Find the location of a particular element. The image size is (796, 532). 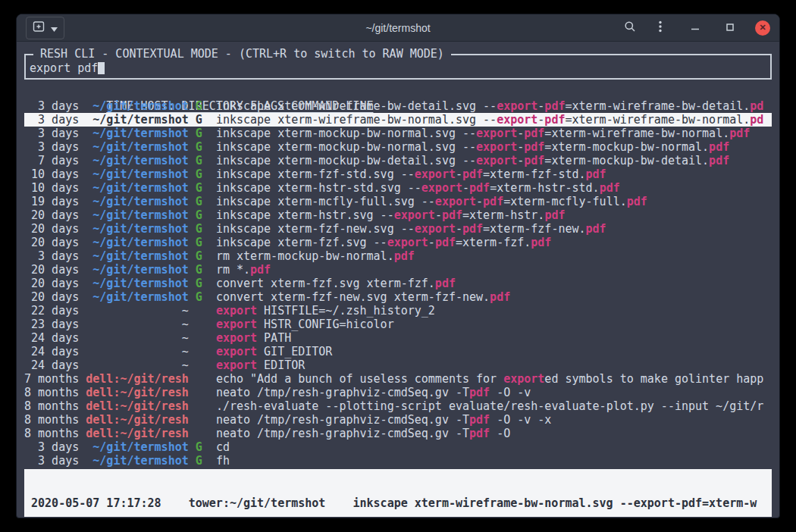

history-row: 3 days ~/git/termshot G cd is located at coordinates (398, 447).